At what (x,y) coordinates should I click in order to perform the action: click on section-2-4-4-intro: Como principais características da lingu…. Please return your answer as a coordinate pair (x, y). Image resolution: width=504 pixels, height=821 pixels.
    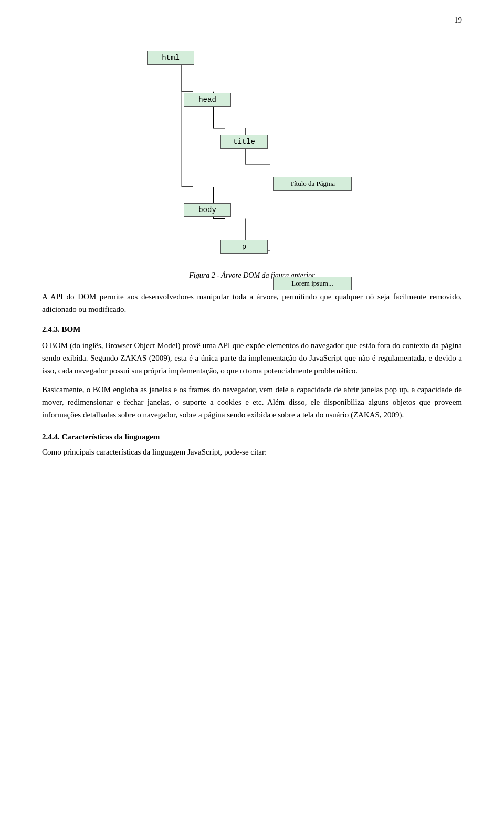
    Looking at the image, I should click on (252, 452).